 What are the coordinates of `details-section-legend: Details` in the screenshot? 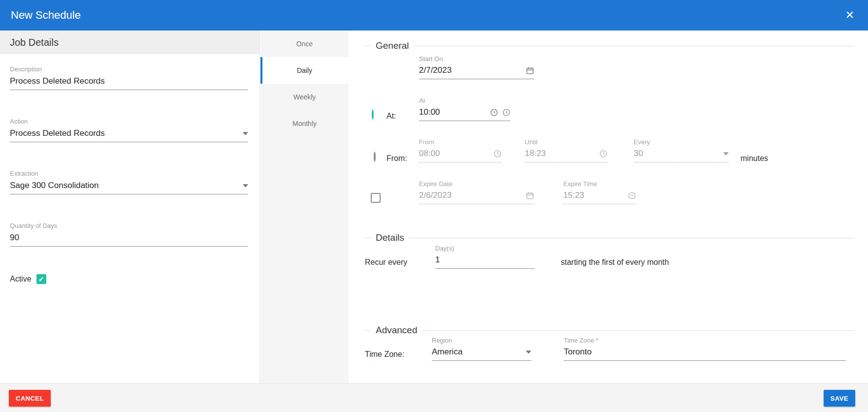 It's located at (610, 238).